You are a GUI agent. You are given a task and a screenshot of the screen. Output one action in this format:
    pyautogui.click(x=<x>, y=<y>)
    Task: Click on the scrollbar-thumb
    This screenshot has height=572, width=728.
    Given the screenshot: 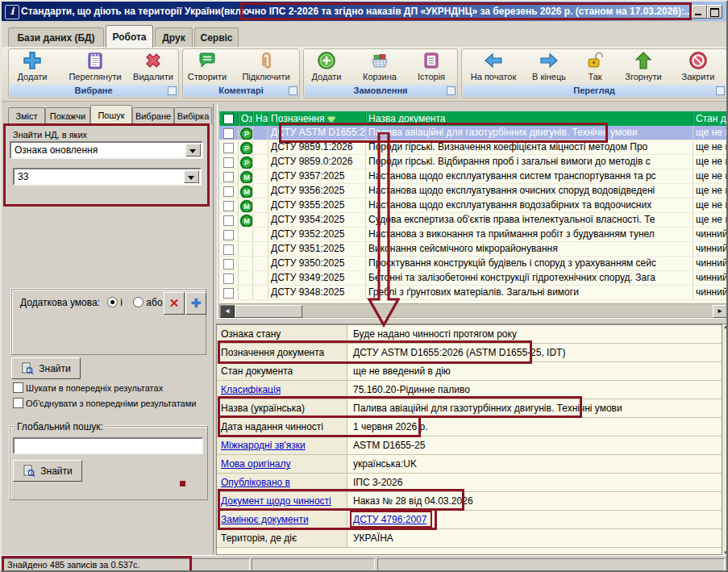 What is the action you would take?
    pyautogui.click(x=268, y=311)
    